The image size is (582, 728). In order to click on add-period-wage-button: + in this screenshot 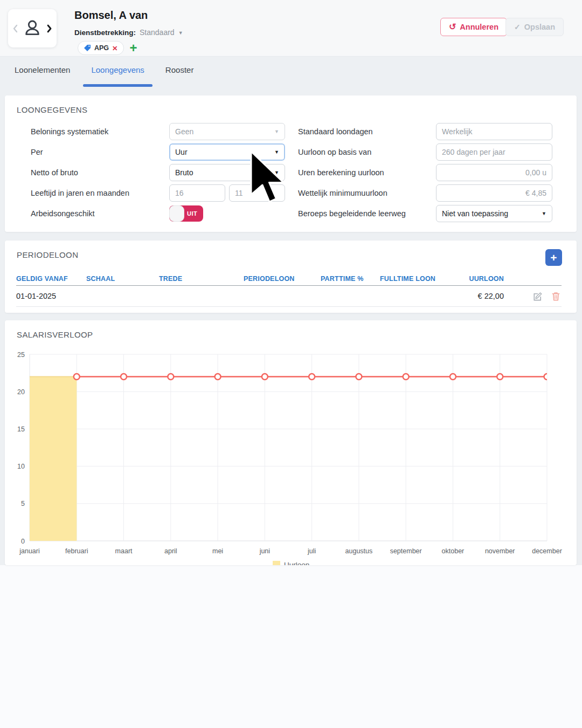, I will do `click(554, 258)`.